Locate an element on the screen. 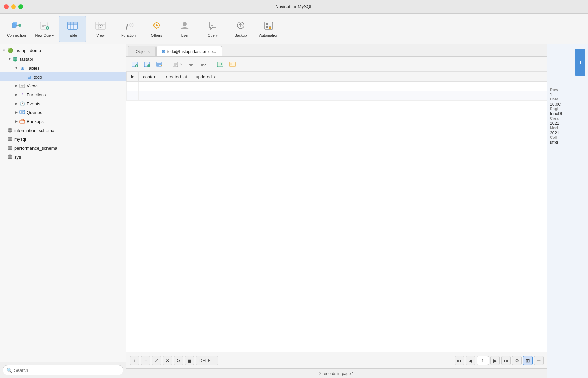 This screenshot has width=588, height=378. maximize-button is located at coordinates (21, 7).